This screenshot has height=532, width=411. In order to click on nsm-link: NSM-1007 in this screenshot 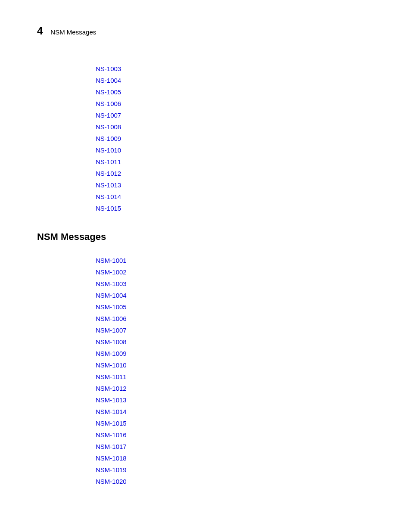, I will do `click(253, 330)`.